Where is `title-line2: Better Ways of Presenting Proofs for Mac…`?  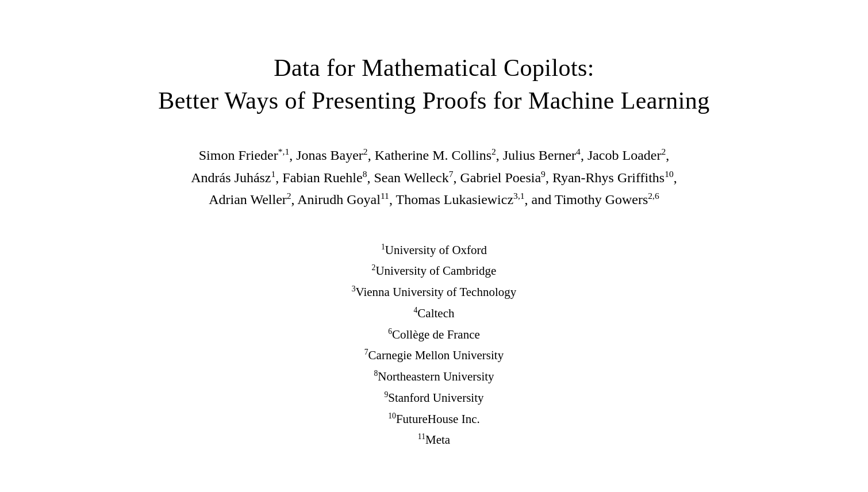 title-line2: Better Ways of Presenting Proofs for Mac… is located at coordinates (433, 101).